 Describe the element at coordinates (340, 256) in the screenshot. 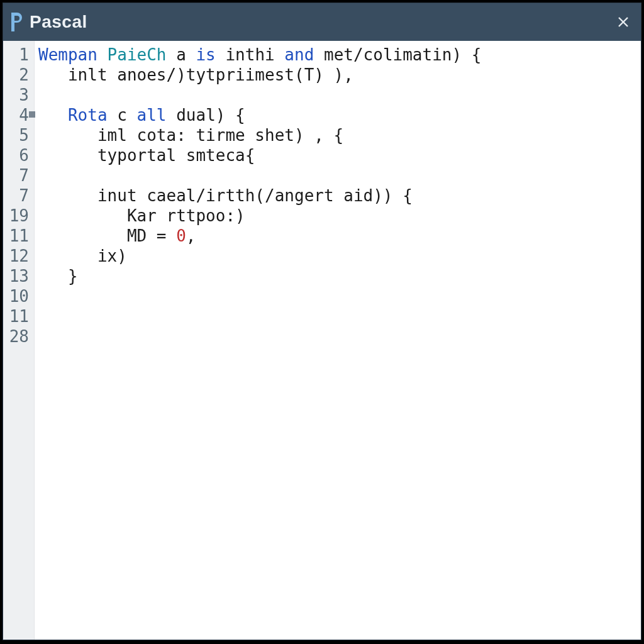

I see `code-line: ix)` at that location.